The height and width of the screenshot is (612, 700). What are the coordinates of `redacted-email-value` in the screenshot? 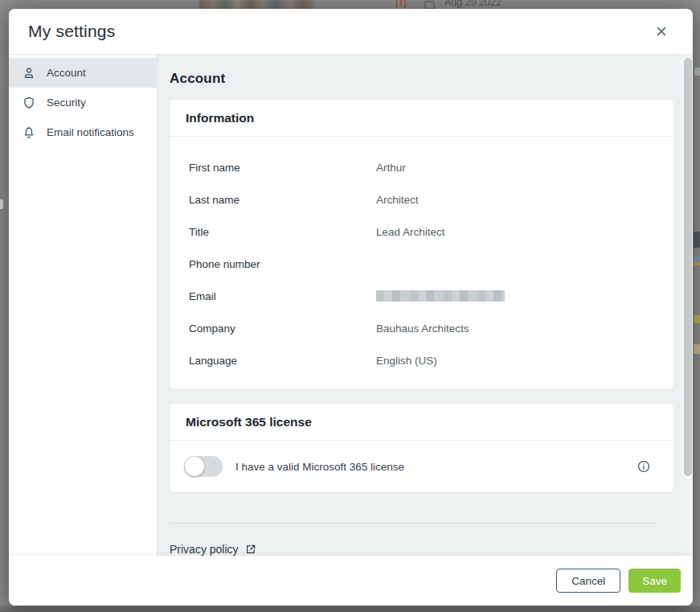 It's located at (440, 296).